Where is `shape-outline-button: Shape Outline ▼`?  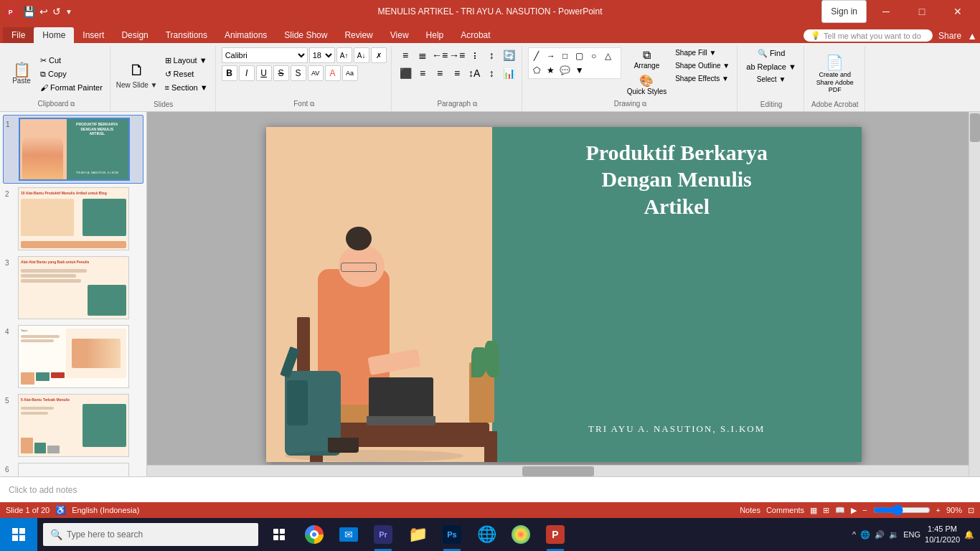 shape-outline-button: Shape Outline ▼ is located at coordinates (702, 66).